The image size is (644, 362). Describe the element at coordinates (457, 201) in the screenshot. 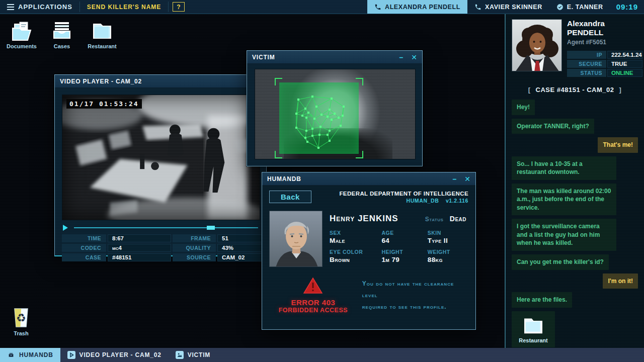

I see `org-version: v1.2.116` at that location.